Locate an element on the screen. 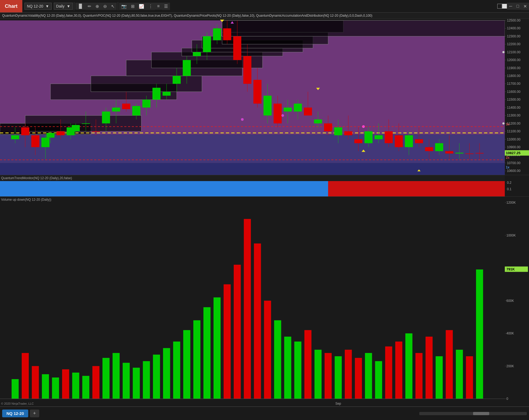 The image size is (529, 420). line-chart-icon: 📈 is located at coordinates (141, 6).